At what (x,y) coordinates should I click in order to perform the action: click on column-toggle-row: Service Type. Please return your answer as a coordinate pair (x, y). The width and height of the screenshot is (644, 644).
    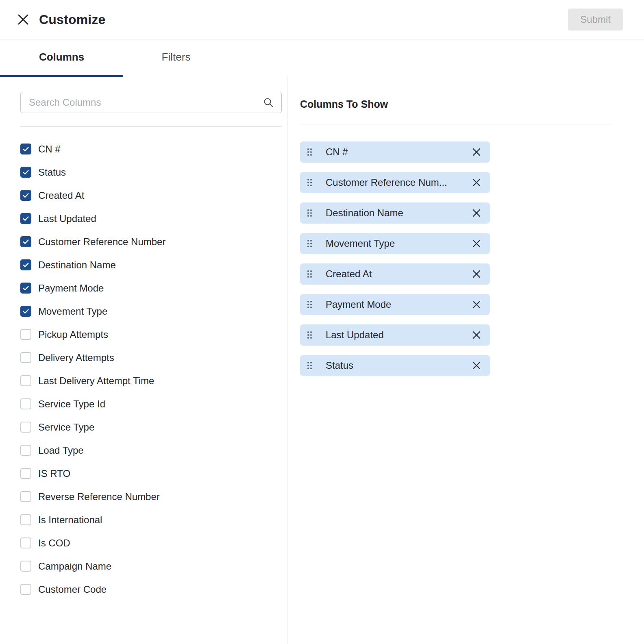
    Looking at the image, I should click on (151, 427).